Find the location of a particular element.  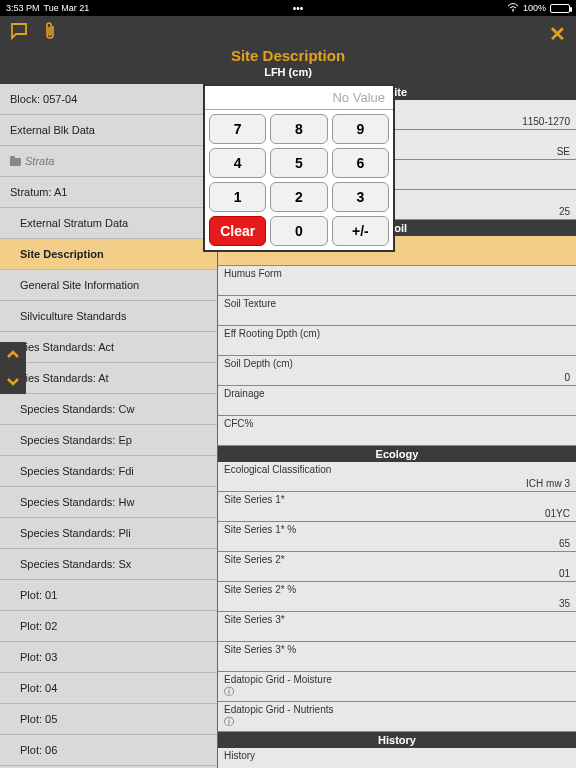

app-header: ✕ Site Description LFH (cm) is located at coordinates (288, 50).